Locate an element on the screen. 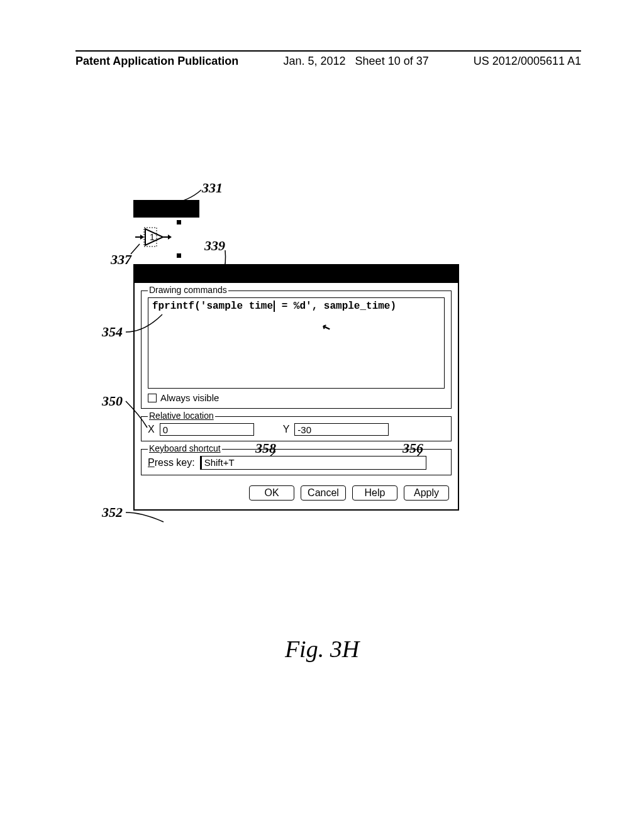  y-label: Y is located at coordinates (287, 429).